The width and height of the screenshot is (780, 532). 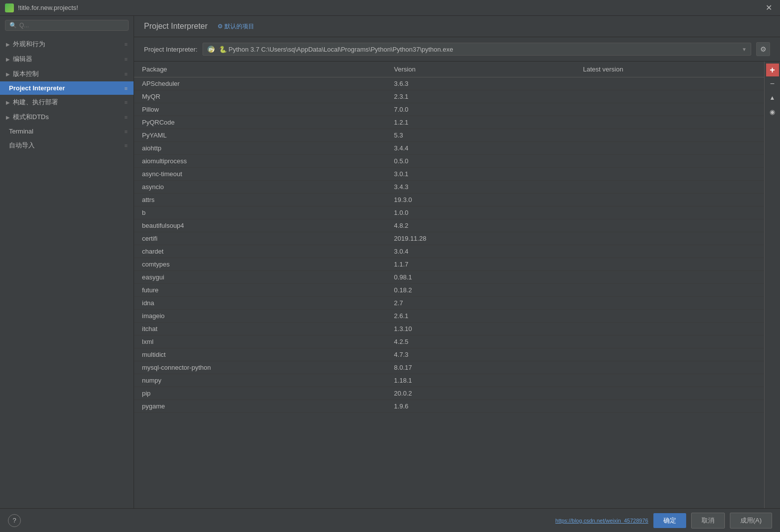 I want to click on pkg-version: 0.18.2, so click(x=481, y=290).